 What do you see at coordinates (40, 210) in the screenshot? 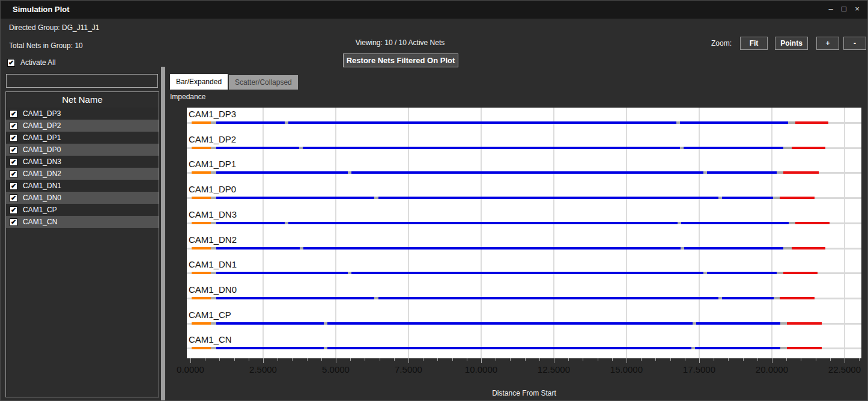
I see `net-name-label: CAM1_CP` at bounding box center [40, 210].